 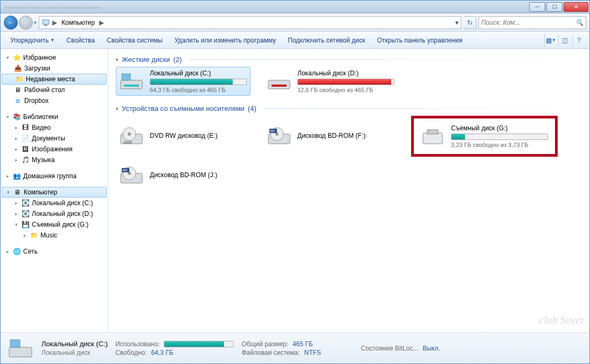 What do you see at coordinates (420, 40) in the screenshot?
I see `control-panel-button: Открыть панель управления` at bounding box center [420, 40].